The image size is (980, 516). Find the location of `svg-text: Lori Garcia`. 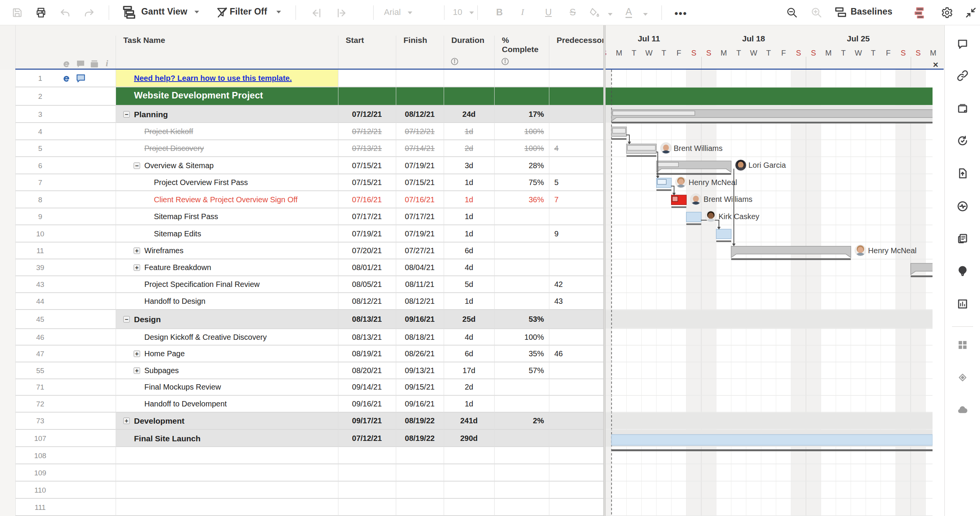

svg-text: Lori Garcia is located at coordinates (767, 165).